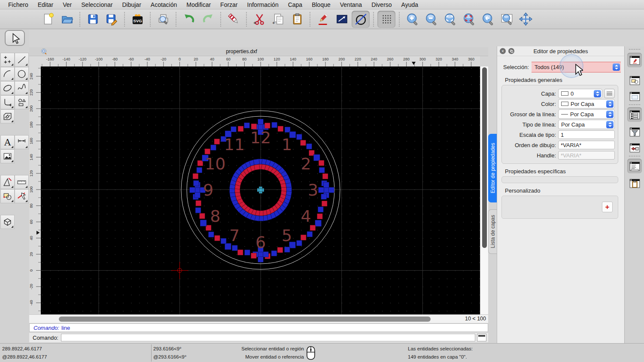 Image resolution: width=644 pixels, height=362 pixels. What do you see at coordinates (361, 19) in the screenshot?
I see `circle-slash-button` at bounding box center [361, 19].